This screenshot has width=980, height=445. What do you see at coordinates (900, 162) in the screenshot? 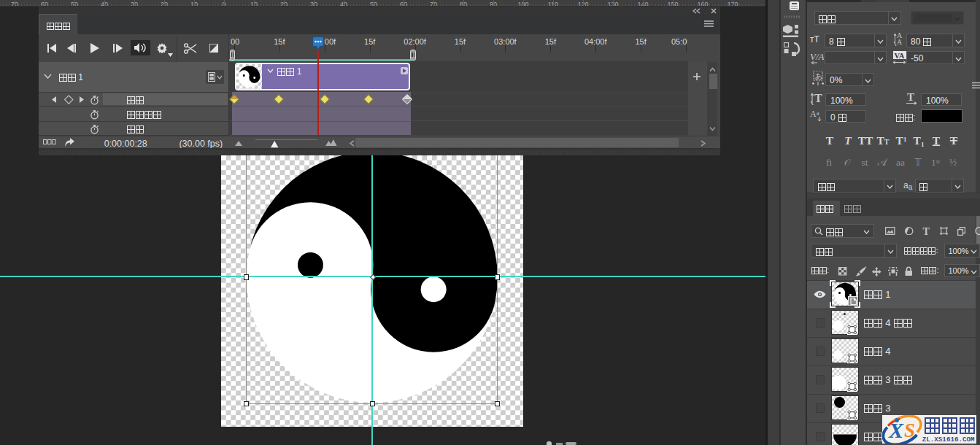
I see `svg-text: aa` at bounding box center [900, 162].